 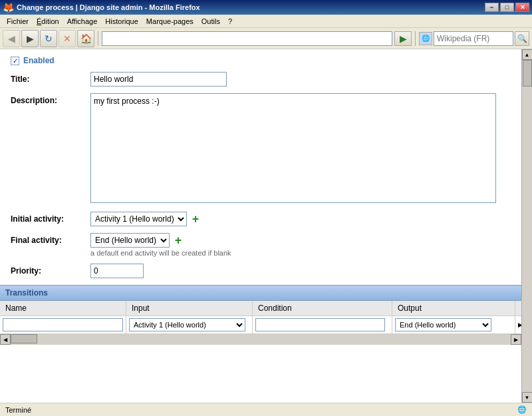 I want to click on menu-historique: Historique, so click(x=122, y=21).